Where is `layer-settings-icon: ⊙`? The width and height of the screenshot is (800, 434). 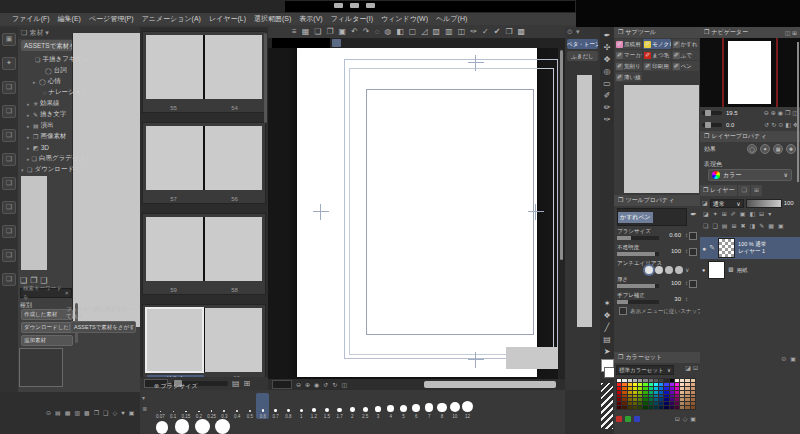 layer-settings-icon: ⊙ is located at coordinates (784, 359).